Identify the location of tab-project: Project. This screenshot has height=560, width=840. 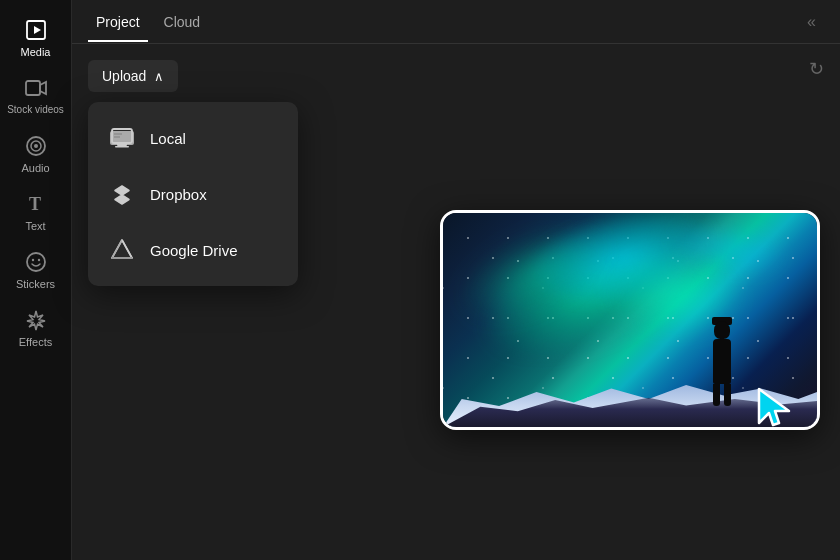
(118, 22).